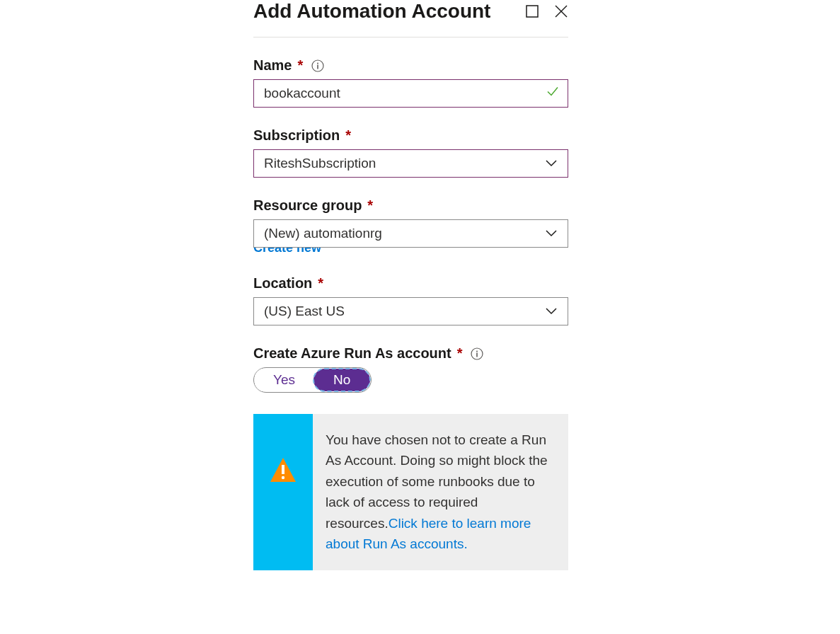  Describe the element at coordinates (342, 380) in the screenshot. I see `runas-no-button: No` at that location.